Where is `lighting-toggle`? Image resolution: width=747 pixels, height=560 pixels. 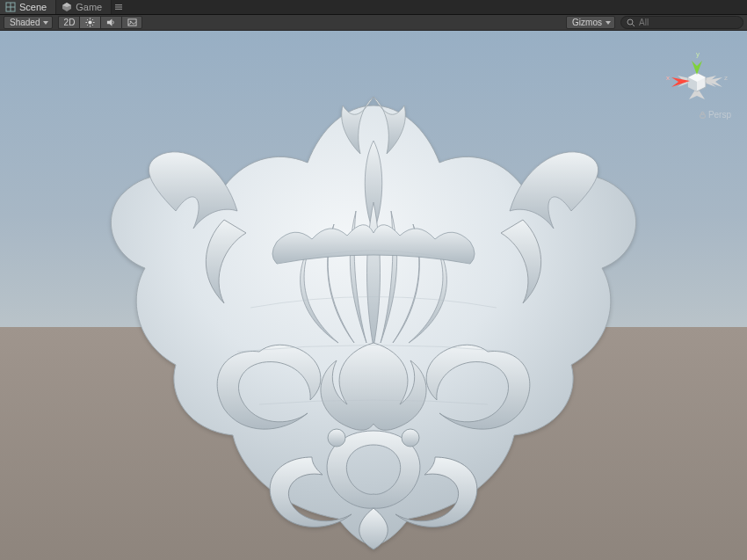 lighting-toggle is located at coordinates (90, 23).